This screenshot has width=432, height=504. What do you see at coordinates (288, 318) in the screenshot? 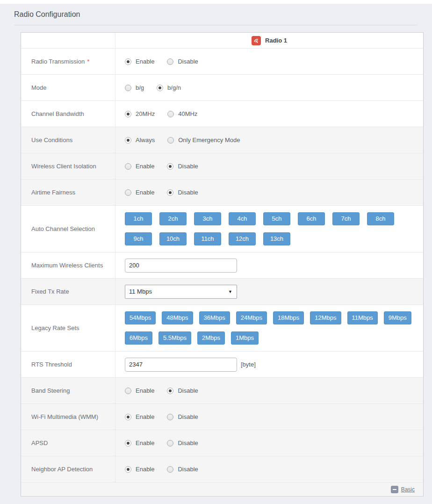
I see `rate-button-18mbps: 18Mbps` at bounding box center [288, 318].